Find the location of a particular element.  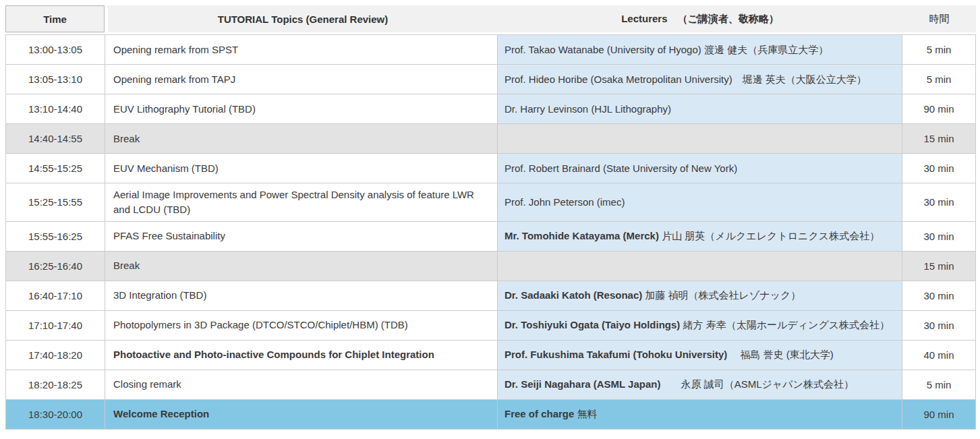

topic-cell: Closing remark is located at coordinates (301, 385).